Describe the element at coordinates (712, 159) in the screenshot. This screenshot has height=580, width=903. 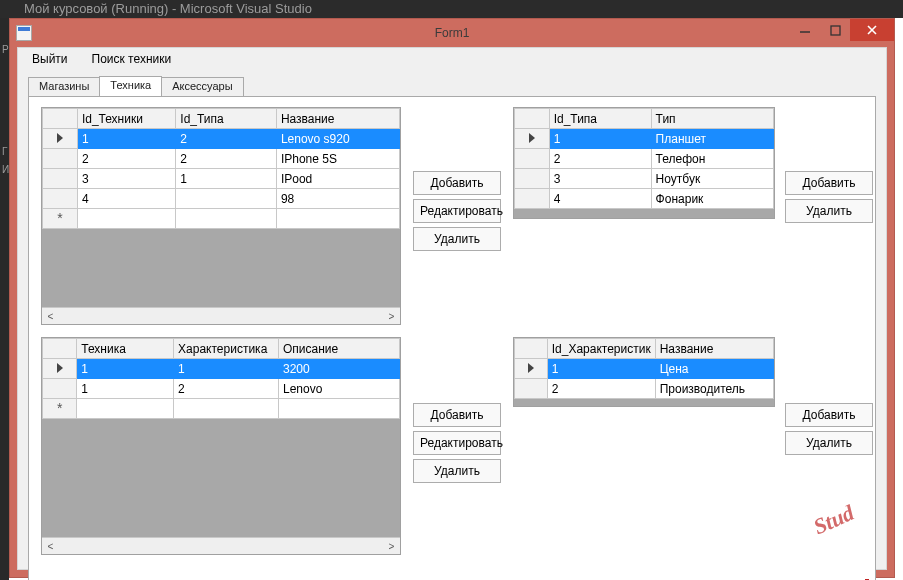
I see `cell: Телефон` at that location.